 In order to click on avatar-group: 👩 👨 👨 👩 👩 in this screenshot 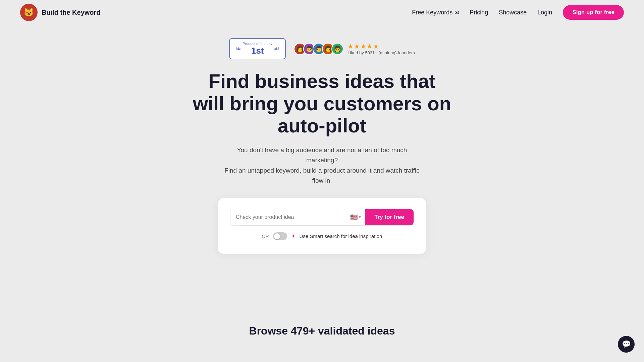, I will do `click(319, 49)`.